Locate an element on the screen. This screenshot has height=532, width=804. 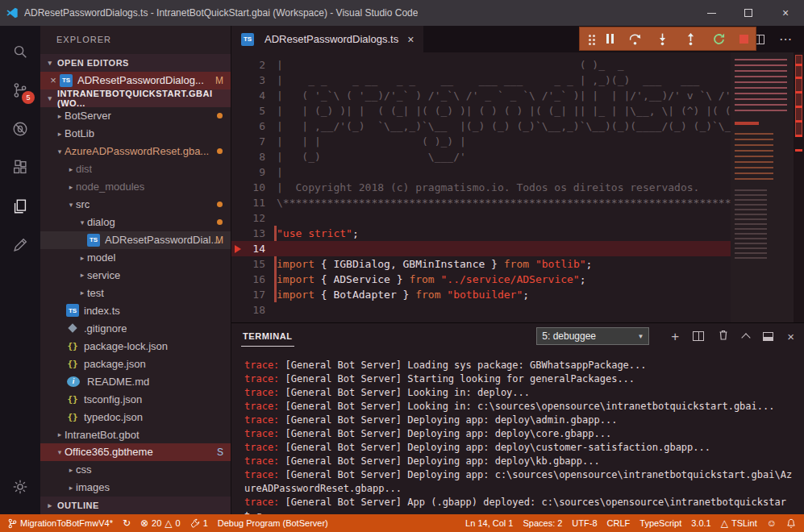
restart-button is located at coordinates (719, 39).